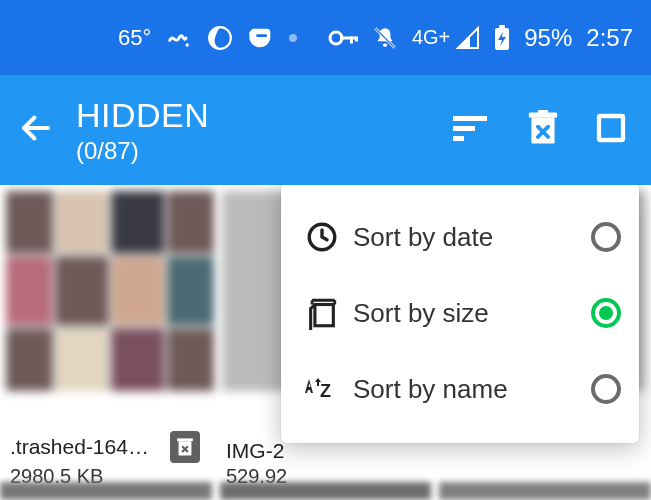 This screenshot has width=651, height=500. I want to click on back-button, so click(36, 130).